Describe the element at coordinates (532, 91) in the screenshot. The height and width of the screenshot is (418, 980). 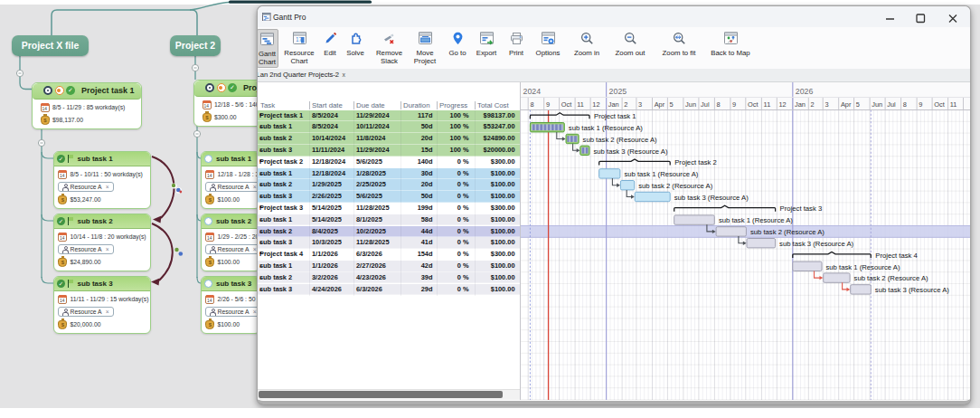
I see `svg-text: 2024` at that location.